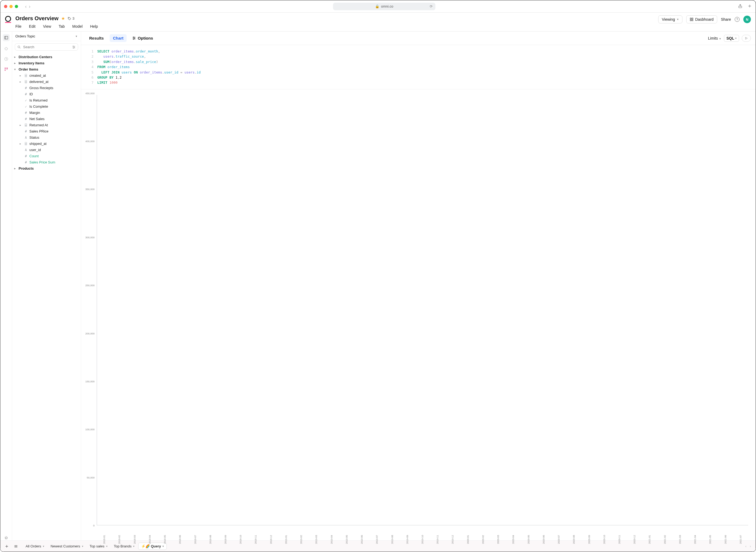  I want to click on field-shipped-at: ▸⌸shipped_at, so click(46, 144).